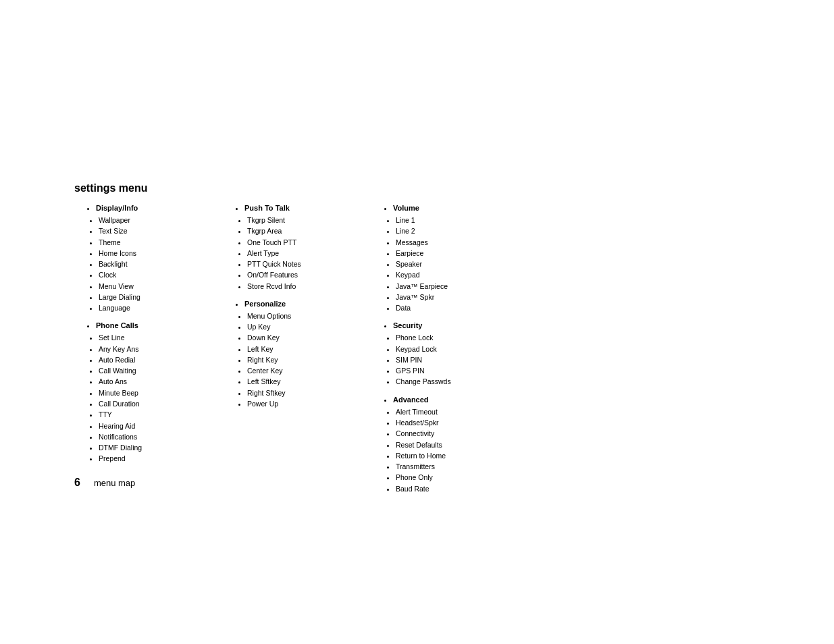  What do you see at coordinates (458, 253) in the screenshot?
I see `list-item: Earpiece` at bounding box center [458, 253].